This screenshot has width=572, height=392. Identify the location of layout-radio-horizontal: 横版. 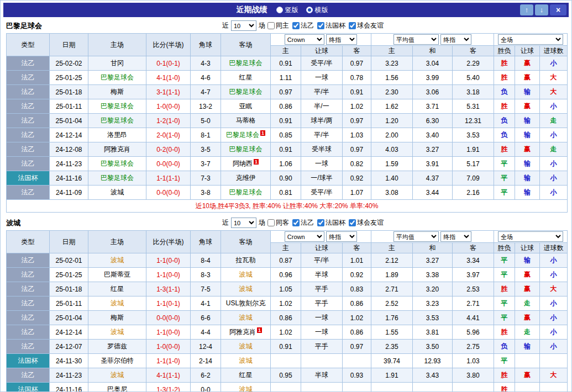
(317, 10).